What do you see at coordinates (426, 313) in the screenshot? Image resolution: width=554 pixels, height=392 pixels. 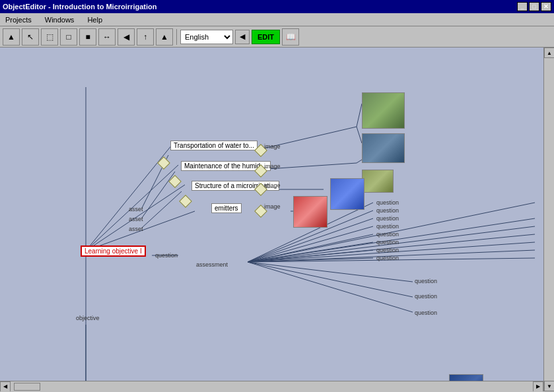 I see `label-question-11: question` at bounding box center [426, 313].